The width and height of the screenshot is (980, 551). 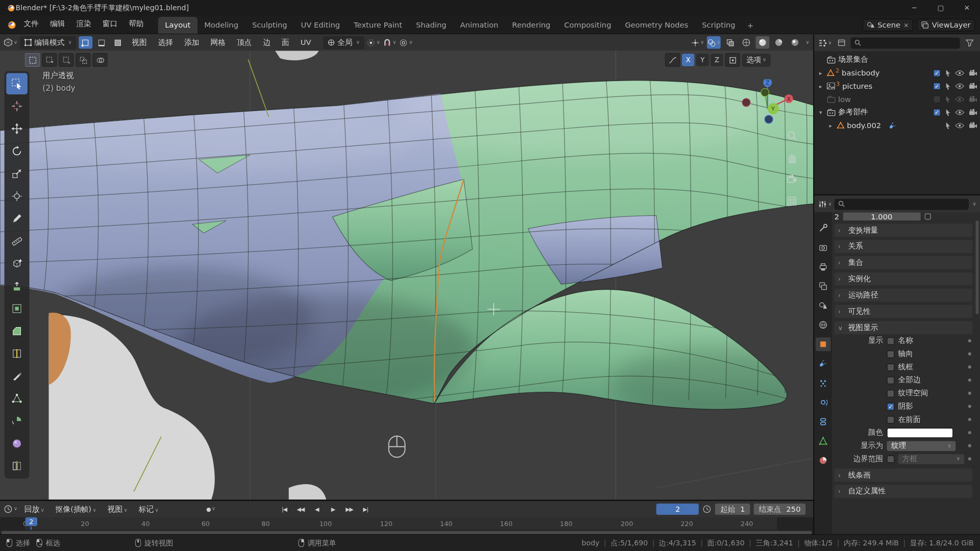 I want to click on object-color-swatch, so click(x=920, y=433).